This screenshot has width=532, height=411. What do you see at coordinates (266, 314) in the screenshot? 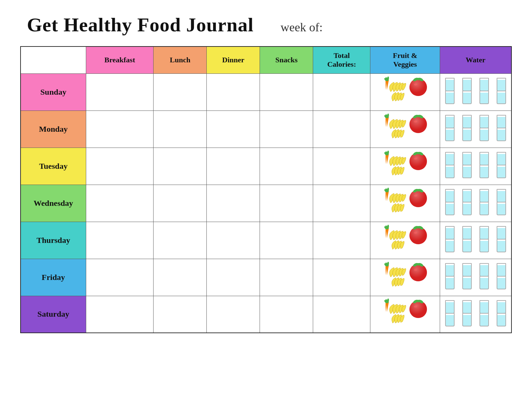
I see `table-row: Saturday` at bounding box center [266, 314].